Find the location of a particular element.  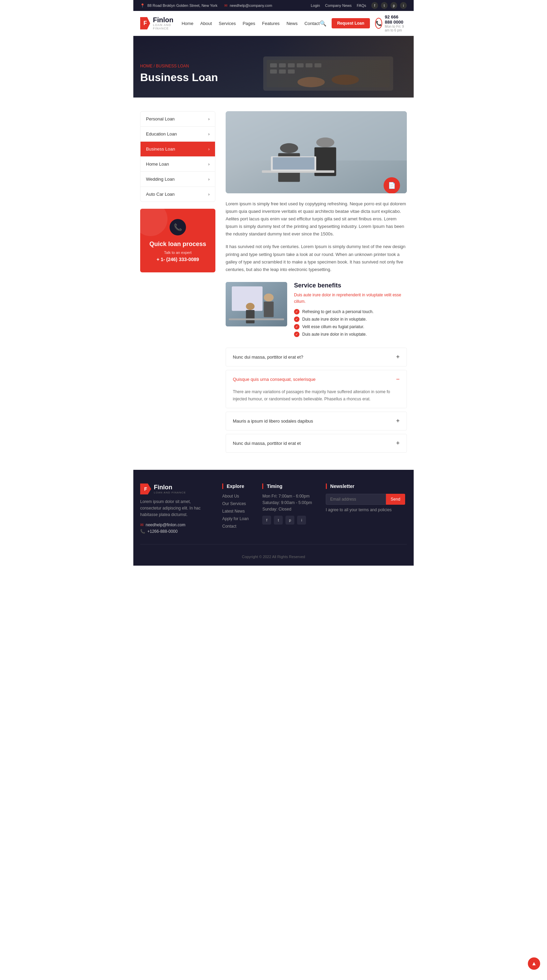

instagram-icon: i is located at coordinates (403, 5).